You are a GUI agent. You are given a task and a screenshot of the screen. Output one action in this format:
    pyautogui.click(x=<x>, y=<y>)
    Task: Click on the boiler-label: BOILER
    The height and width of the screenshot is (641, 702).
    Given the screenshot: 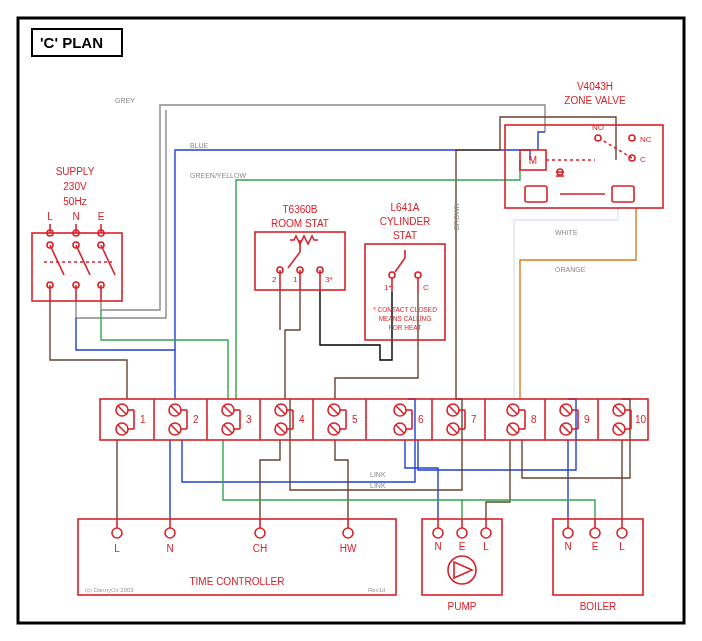 What is the action you would take?
    pyautogui.click(x=598, y=606)
    